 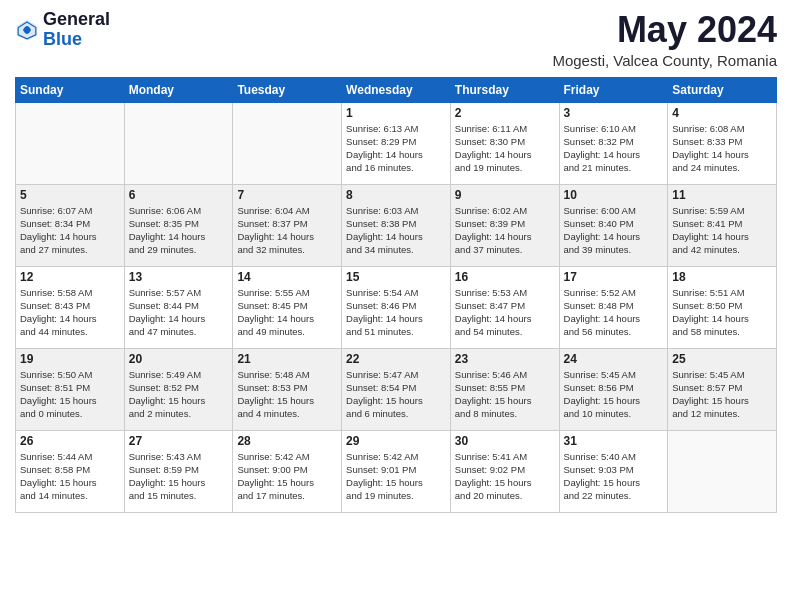 What do you see at coordinates (722, 277) in the screenshot?
I see `day-number: 18` at bounding box center [722, 277].